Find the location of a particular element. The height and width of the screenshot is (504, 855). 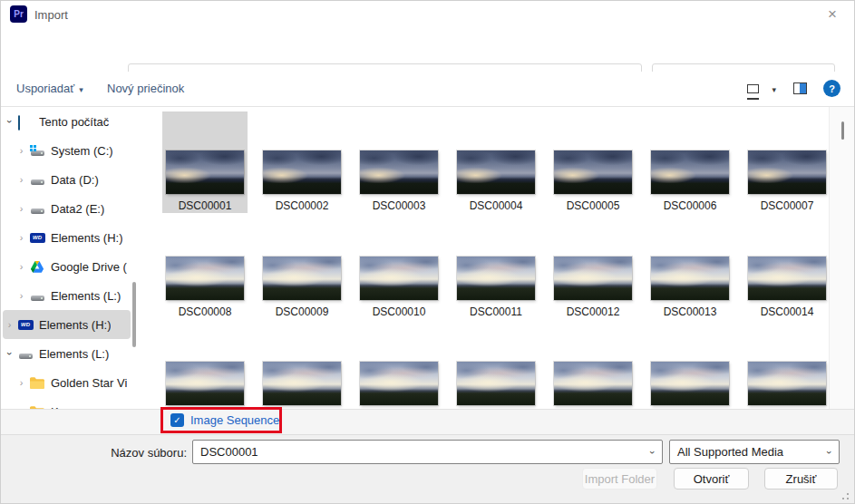

media-filter-value: All Supported Media is located at coordinates (731, 451).